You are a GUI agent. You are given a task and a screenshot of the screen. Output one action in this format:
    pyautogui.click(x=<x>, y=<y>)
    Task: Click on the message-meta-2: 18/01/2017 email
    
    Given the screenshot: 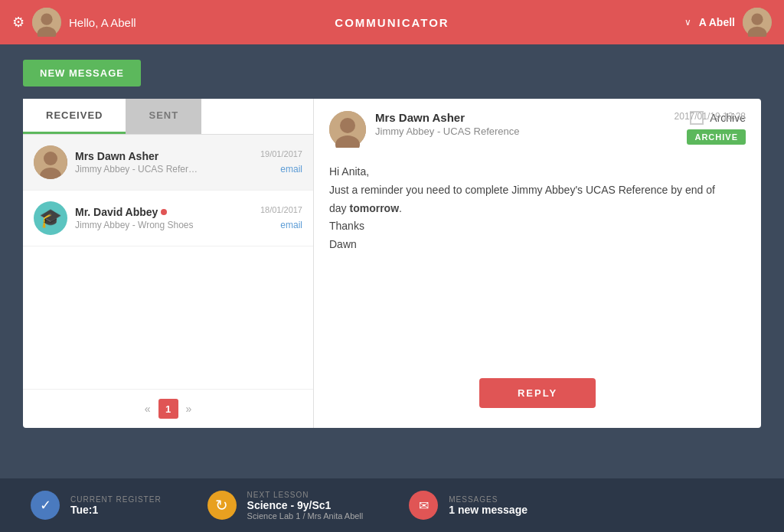 What is the action you would take?
    pyautogui.click(x=282, y=218)
    